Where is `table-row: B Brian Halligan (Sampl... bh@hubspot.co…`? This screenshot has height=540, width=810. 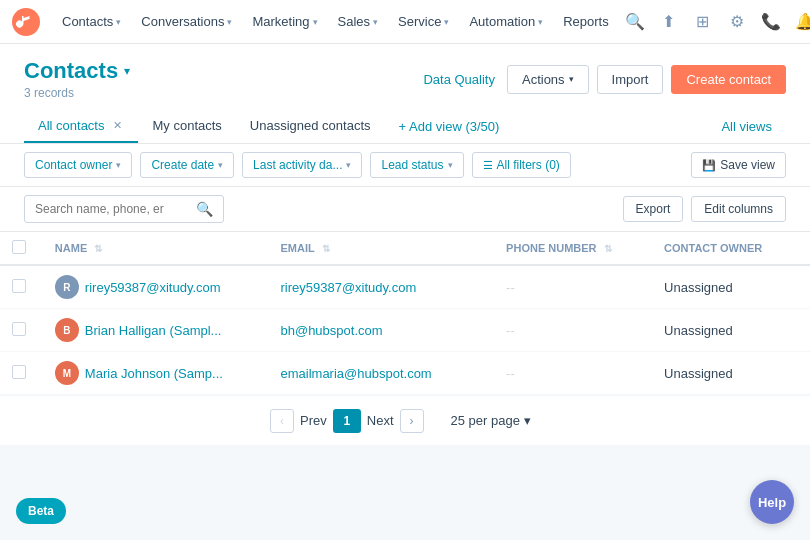 table-row: B Brian Halligan (Sampl... bh@hubspot.co… is located at coordinates (405, 330).